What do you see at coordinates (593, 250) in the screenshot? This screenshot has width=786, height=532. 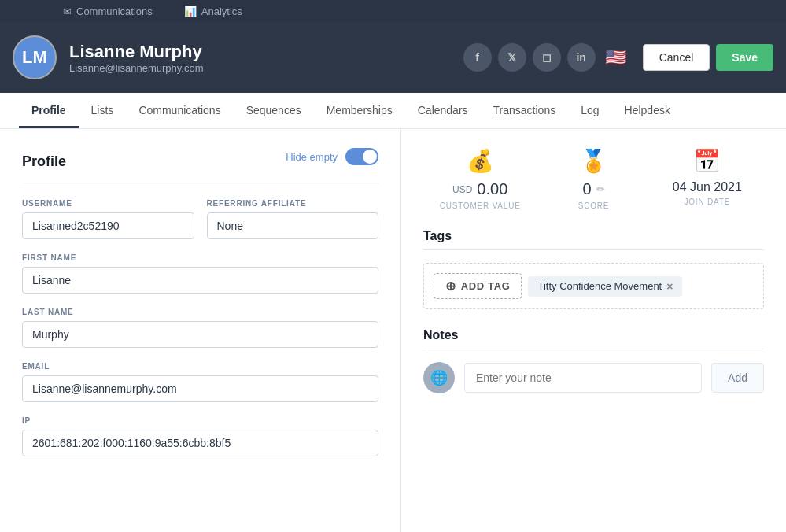 I see `tags-divider` at bounding box center [593, 250].